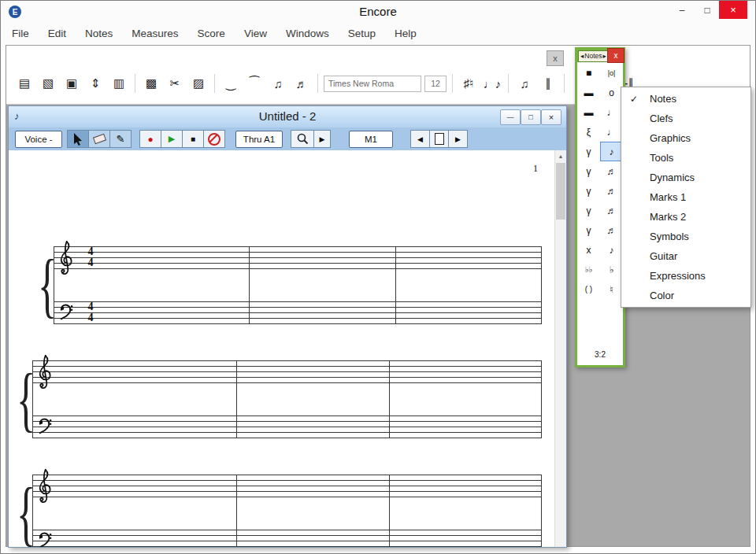 This screenshot has height=554, width=756. What do you see at coordinates (686, 138) in the screenshot?
I see `context-menu-item-graphics: Graphics` at bounding box center [686, 138].